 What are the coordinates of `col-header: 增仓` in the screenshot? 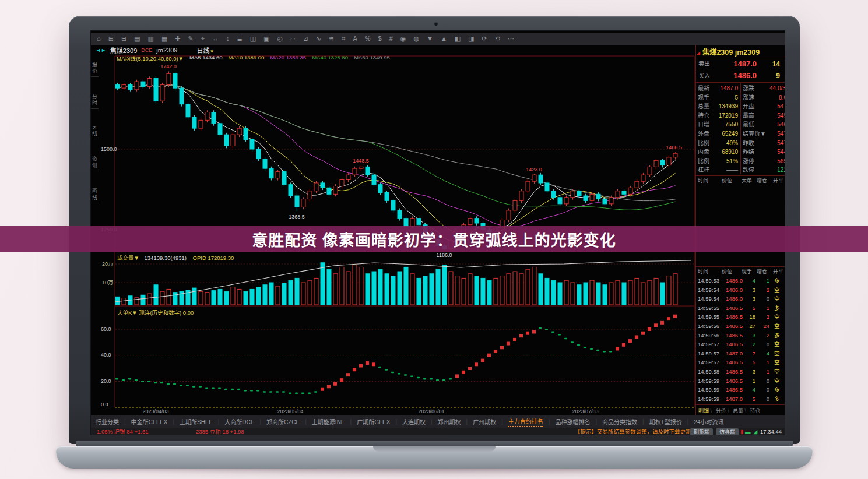 It's located at (762, 272).